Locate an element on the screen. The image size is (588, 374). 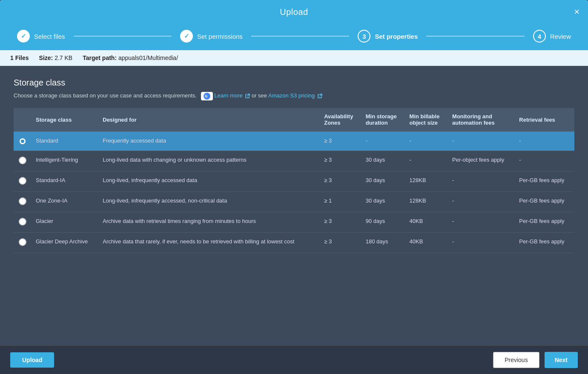
table-row: One Zone-IALong-lived, infrequently acce… is located at coordinates (294, 202).